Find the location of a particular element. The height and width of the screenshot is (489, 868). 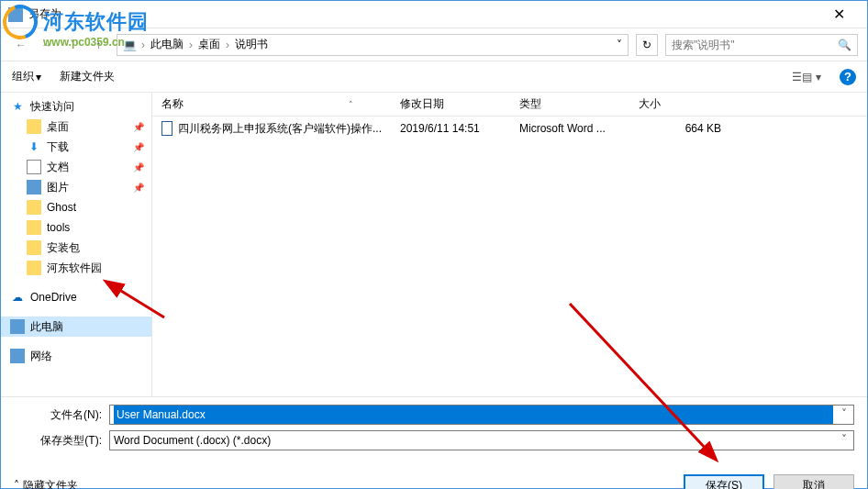

sidebar-item-label: 图片 is located at coordinates (58, 187).